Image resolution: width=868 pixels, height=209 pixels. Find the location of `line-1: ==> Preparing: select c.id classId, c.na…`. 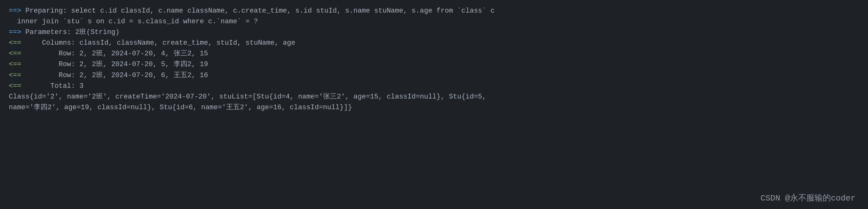

line-1: ==> Preparing: select c.id classId, c.na… is located at coordinates (434, 11).